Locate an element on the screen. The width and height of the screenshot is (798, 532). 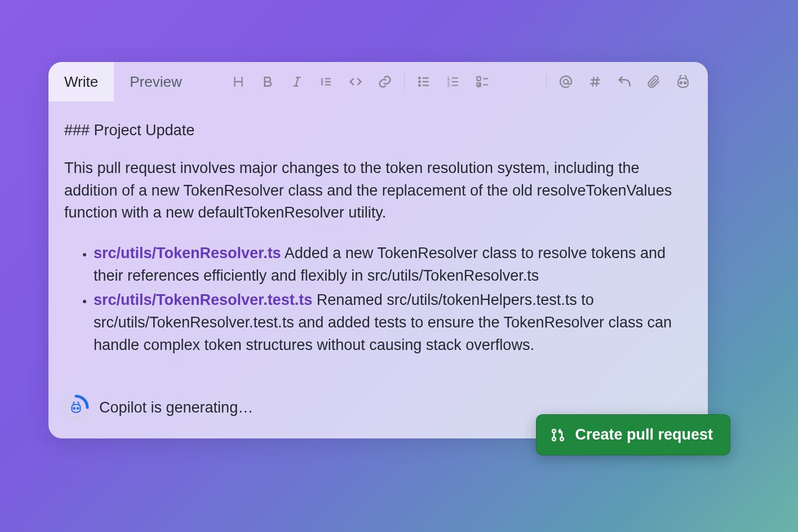
formatting-toolbar: 123 is located at coordinates (361, 82).